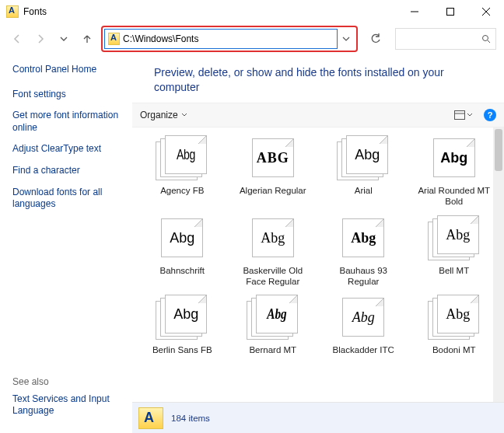  Describe the element at coordinates (274, 327) in the screenshot. I see `font-item: AbgBernard MT` at that location.